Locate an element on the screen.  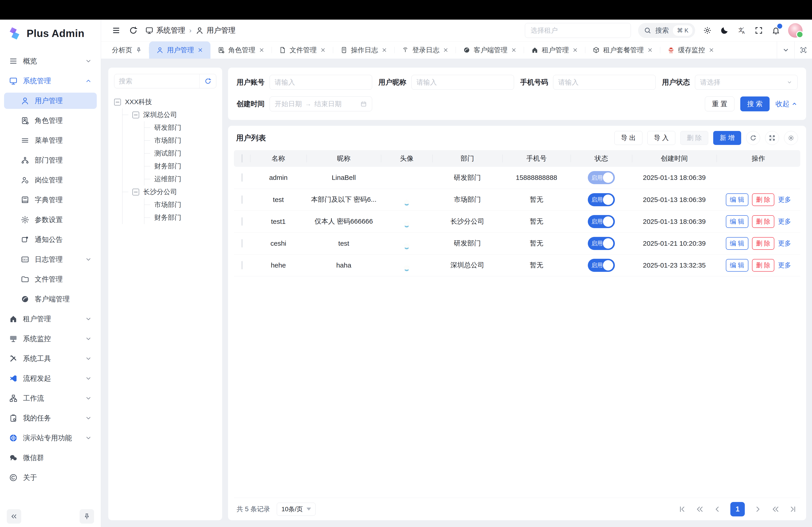
tree-refresh-button is located at coordinates (207, 81).